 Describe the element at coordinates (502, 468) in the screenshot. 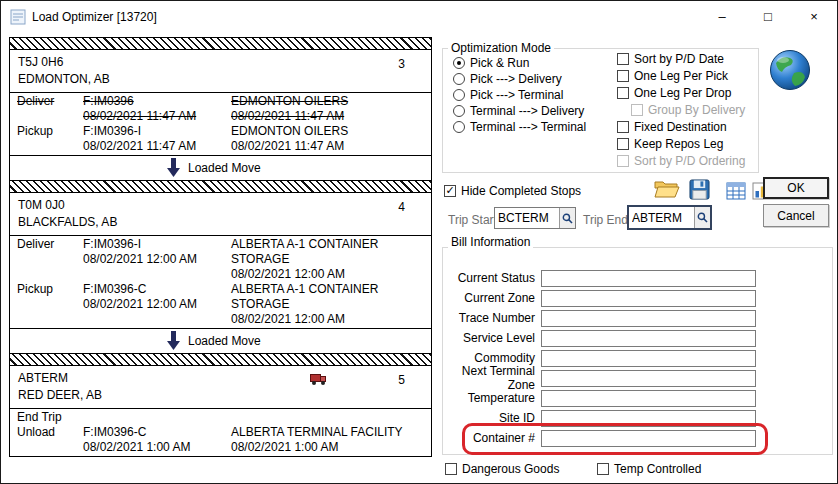

I see `checkbox-dangerous-goods: Dangerous Goods` at that location.